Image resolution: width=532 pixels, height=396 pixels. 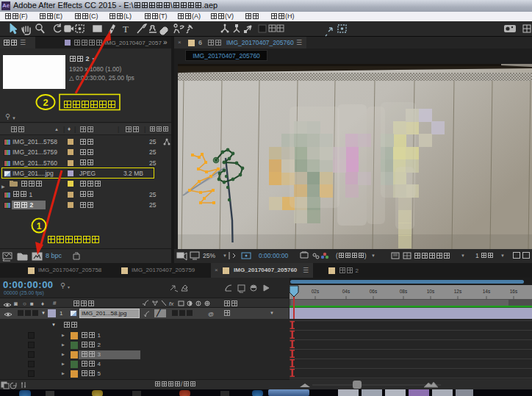 I want to click on svg-text: T, so click(x=126, y=29).